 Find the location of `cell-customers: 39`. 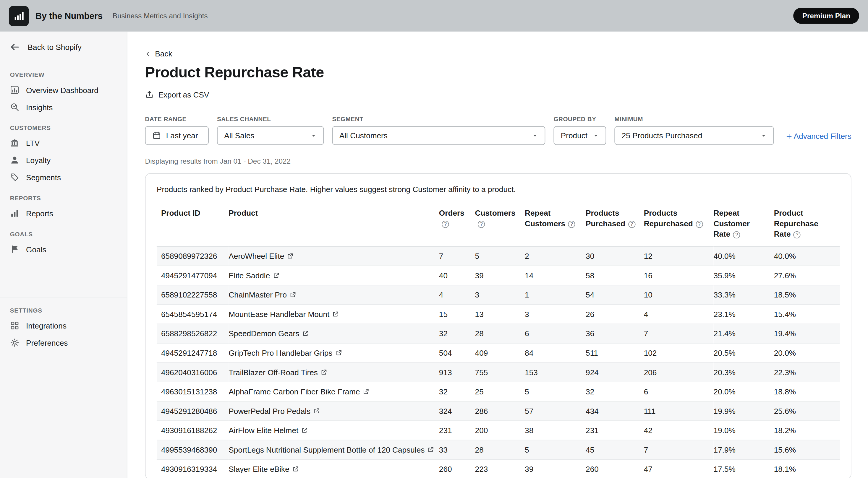

cell-customers: 39 is located at coordinates (500, 276).